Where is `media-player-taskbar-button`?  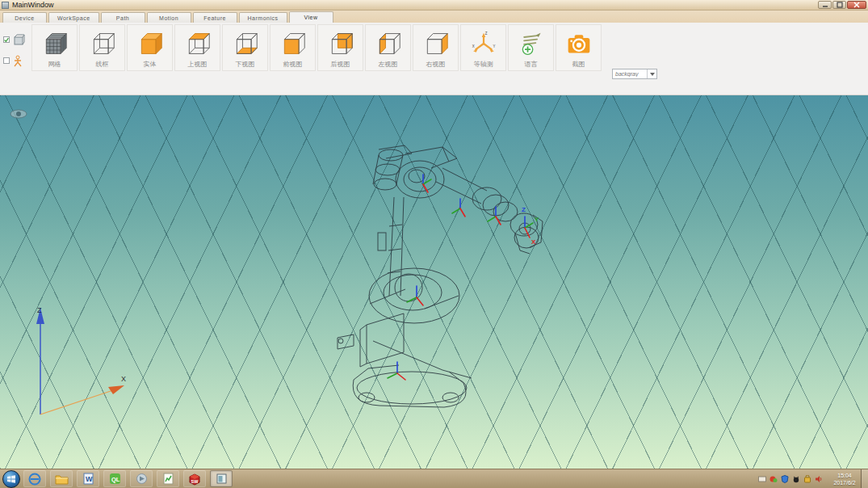
media-player-taskbar-button is located at coordinates (141, 478).